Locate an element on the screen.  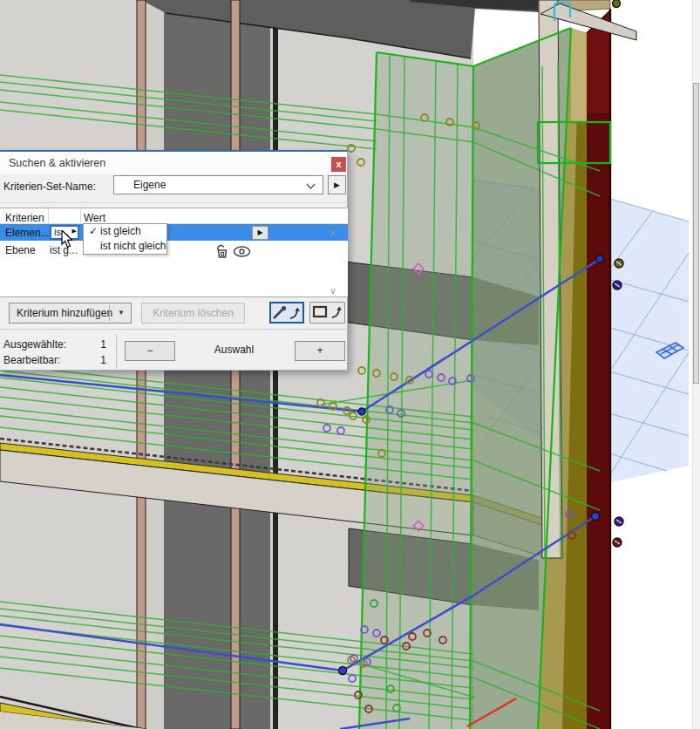
column-header-value: Wert is located at coordinates (94, 218).